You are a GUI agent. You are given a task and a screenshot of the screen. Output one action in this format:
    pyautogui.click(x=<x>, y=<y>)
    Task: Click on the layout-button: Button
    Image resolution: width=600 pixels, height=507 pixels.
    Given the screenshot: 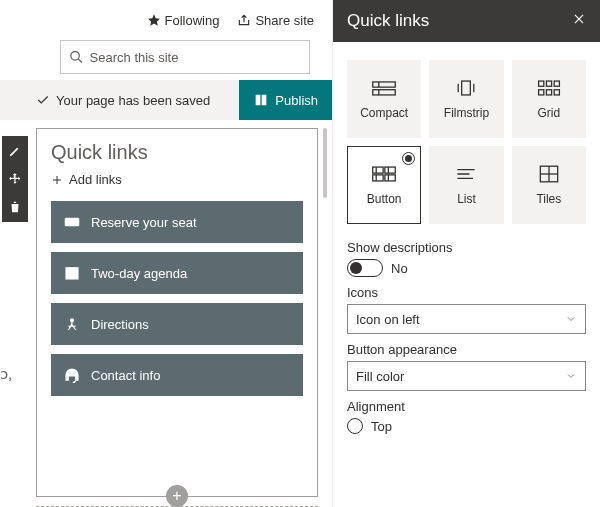 What is the action you would take?
    pyautogui.click(x=384, y=185)
    